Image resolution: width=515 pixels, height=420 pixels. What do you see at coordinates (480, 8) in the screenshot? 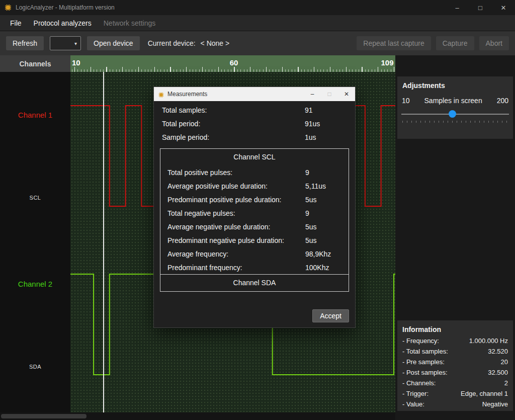
I see `window-controls: – □ ✕` at bounding box center [480, 8].